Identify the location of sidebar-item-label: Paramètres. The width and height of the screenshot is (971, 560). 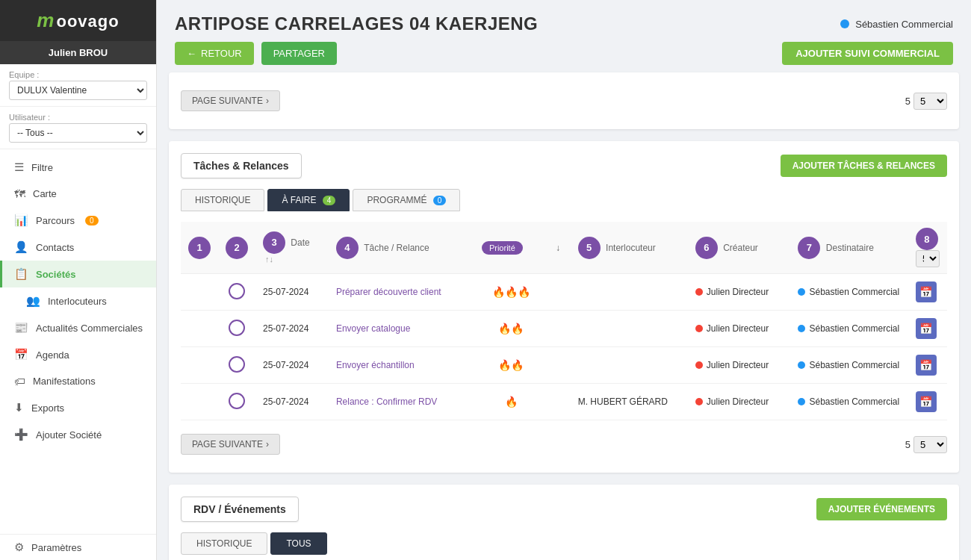
(57, 548).